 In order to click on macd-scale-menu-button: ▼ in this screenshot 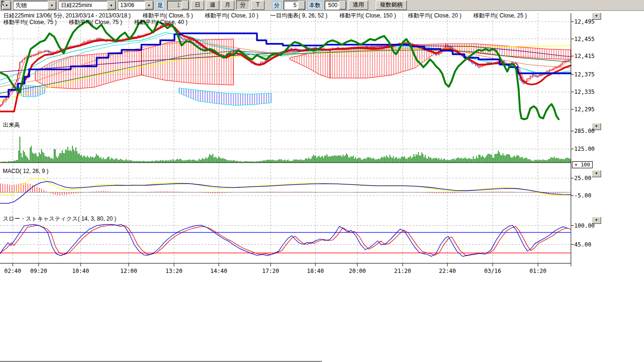, I will do `click(596, 173)`.